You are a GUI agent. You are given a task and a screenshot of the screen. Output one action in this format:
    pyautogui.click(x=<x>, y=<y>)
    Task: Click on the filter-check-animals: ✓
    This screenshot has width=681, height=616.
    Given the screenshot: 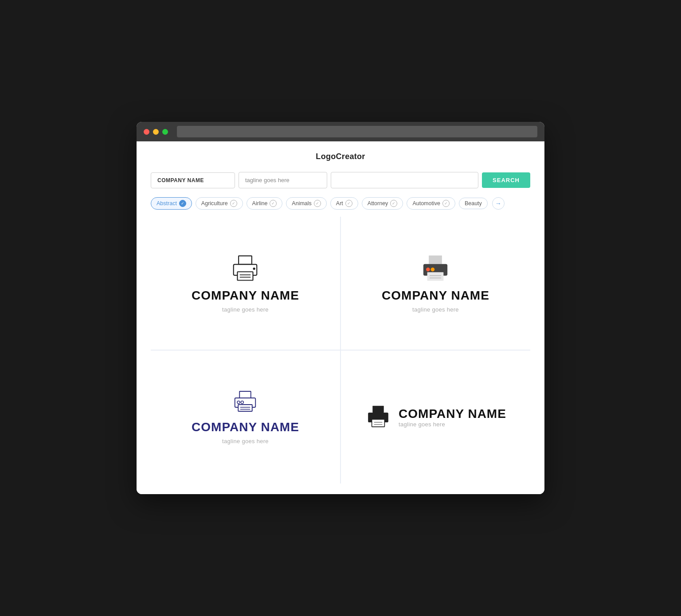 What is the action you would take?
    pyautogui.click(x=317, y=203)
    